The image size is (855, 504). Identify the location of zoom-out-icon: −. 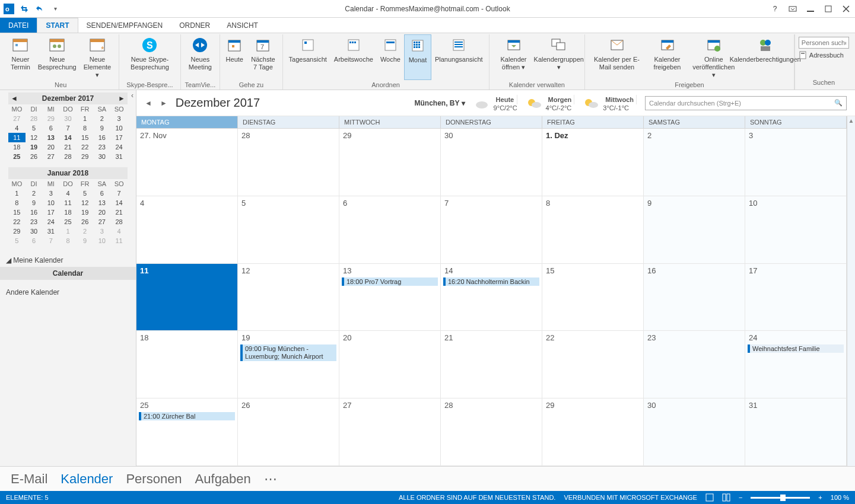
(740, 497).